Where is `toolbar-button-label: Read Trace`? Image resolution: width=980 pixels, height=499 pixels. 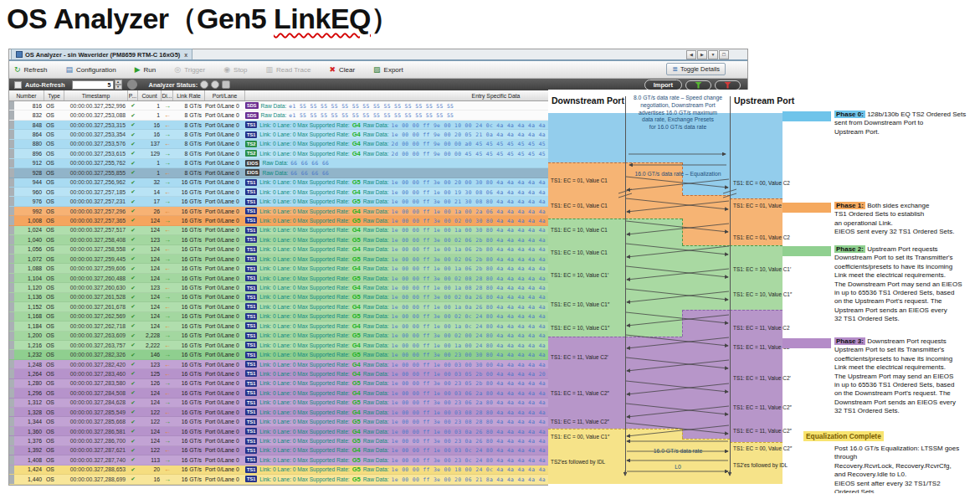 toolbar-button-label: Read Trace is located at coordinates (293, 70).